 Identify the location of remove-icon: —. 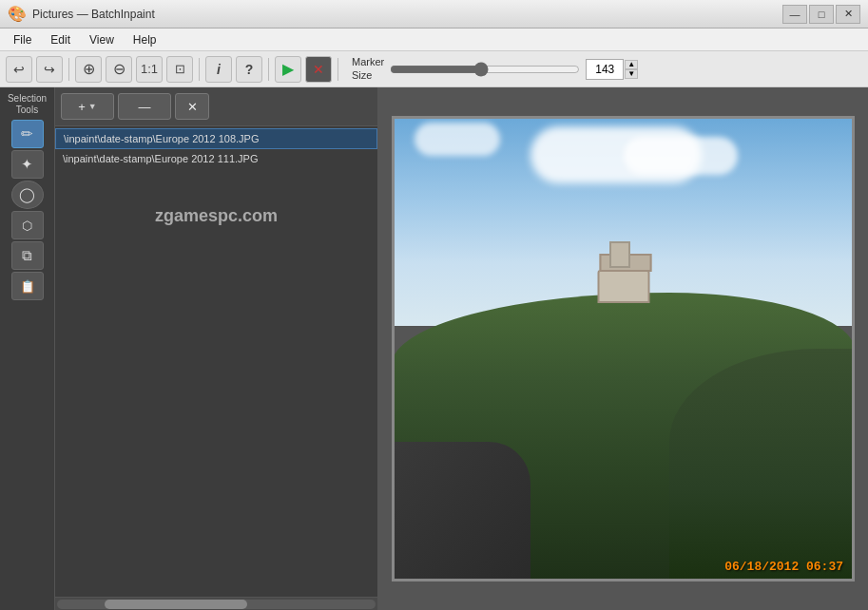
(145, 106).